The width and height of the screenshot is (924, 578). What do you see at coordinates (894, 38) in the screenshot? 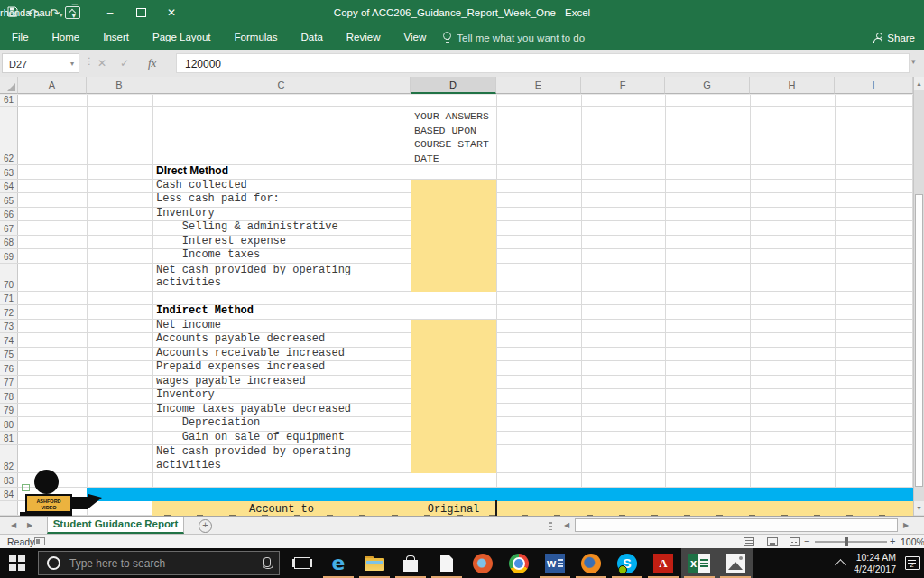
I see `share-button: Share` at bounding box center [894, 38].